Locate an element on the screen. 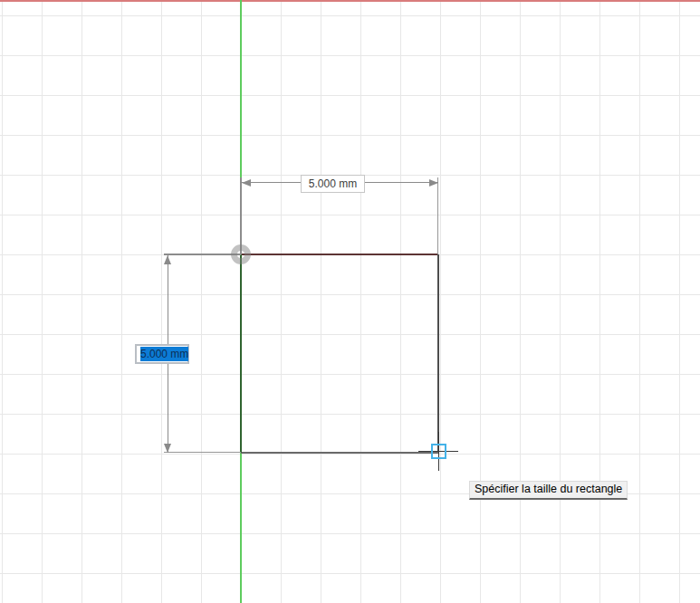  arrowhead-down-icon is located at coordinates (168, 448).